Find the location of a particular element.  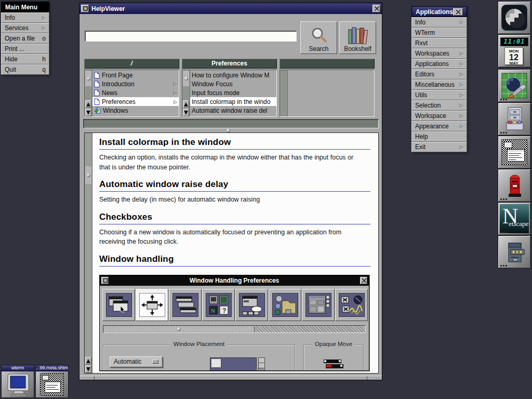

apps-menu-item-wterm: WTerm is located at coordinates (440, 33).